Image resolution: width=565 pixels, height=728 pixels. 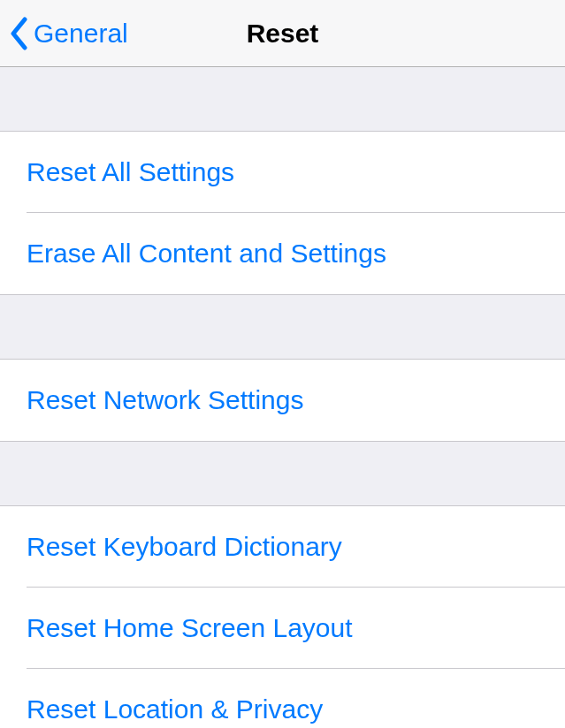 What do you see at coordinates (164, 400) in the screenshot?
I see `row-label: Reset Network Settings` at bounding box center [164, 400].